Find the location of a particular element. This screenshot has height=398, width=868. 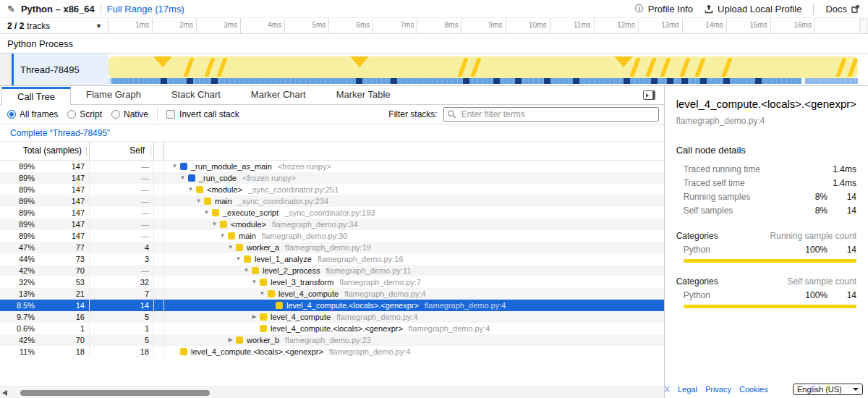

call-tree-row: 13%217▼level_4_computeflamegraph_demo.py… is located at coordinates (332, 294).